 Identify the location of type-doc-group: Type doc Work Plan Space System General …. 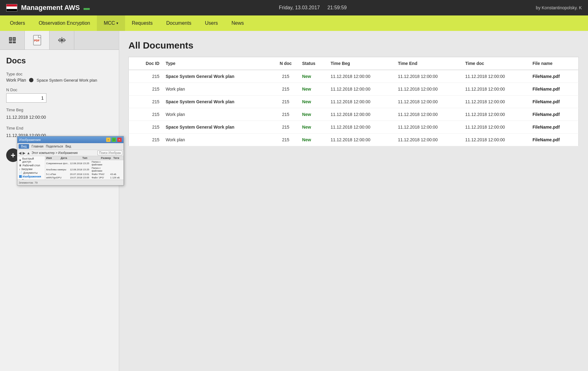
(59, 77).